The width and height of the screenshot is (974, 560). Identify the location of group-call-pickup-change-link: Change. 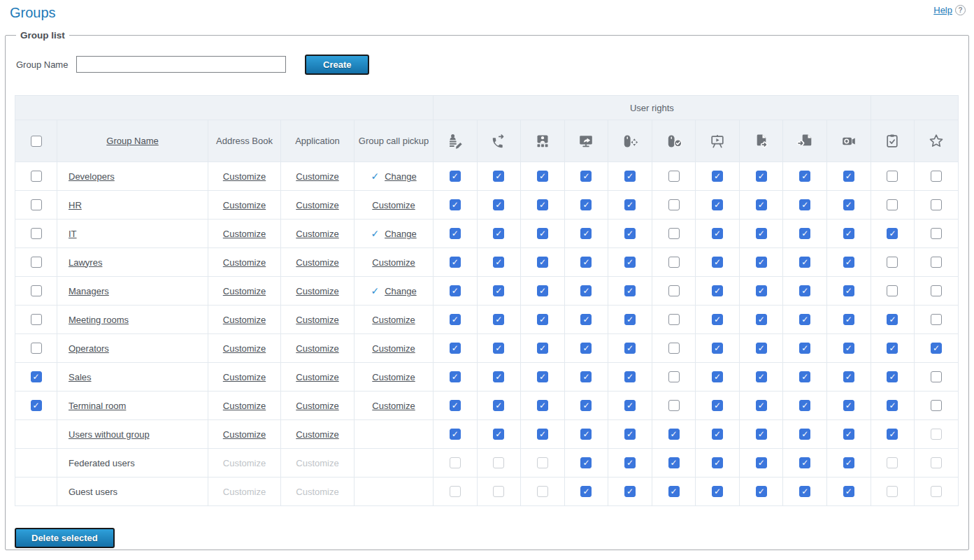
(401, 176).